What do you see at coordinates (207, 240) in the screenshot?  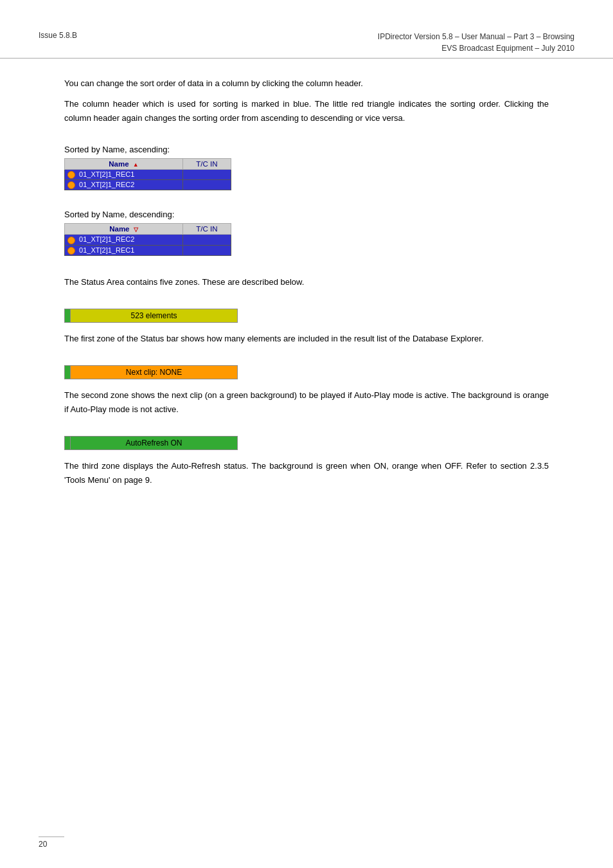 I see `row1-tcin-desc` at bounding box center [207, 240].